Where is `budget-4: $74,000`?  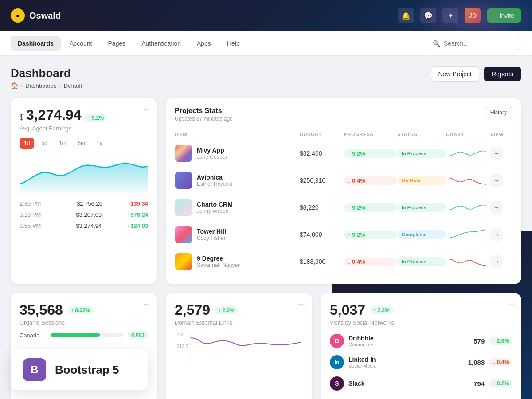
budget-4: $74,000 is located at coordinates (322, 235).